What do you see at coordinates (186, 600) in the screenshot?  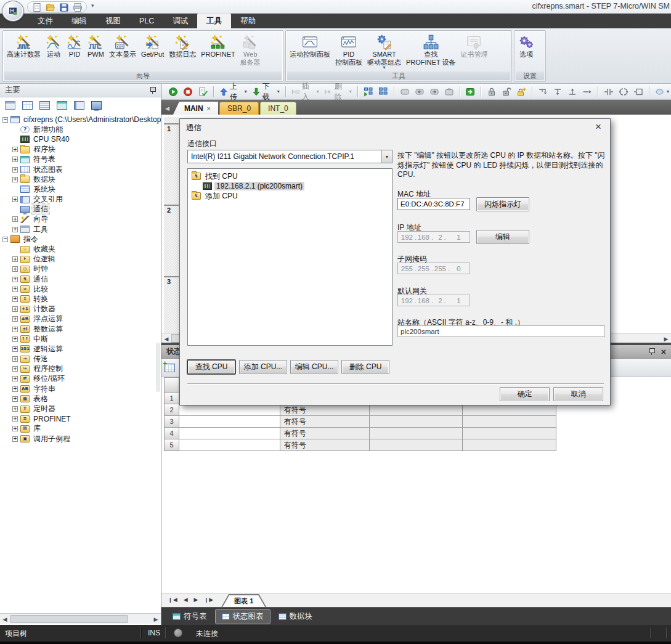 I see `prev-chart-icon: ◀` at bounding box center [186, 600].